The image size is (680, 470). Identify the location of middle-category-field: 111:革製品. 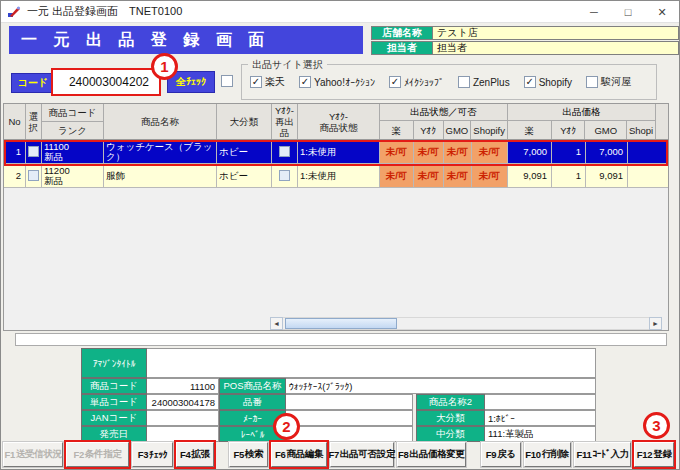
(540, 434).